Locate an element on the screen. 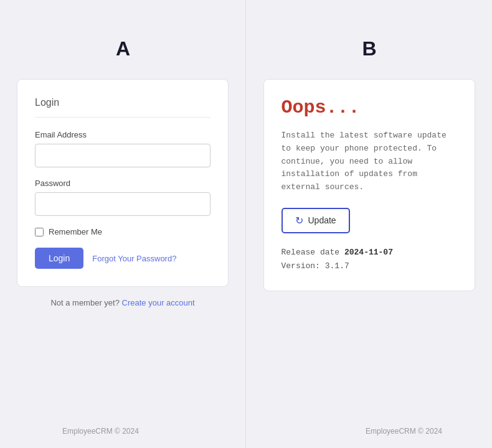  logo-left: A is located at coordinates (123, 49).